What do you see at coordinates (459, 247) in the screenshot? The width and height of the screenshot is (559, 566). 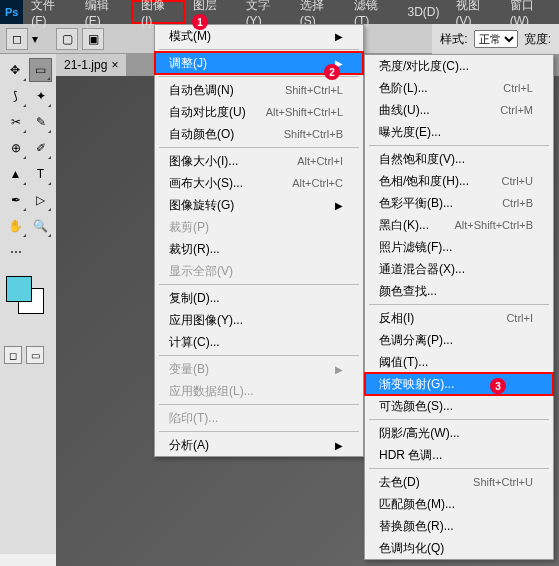 I see `menu-item: 照片滤镜(F)...` at bounding box center [459, 247].